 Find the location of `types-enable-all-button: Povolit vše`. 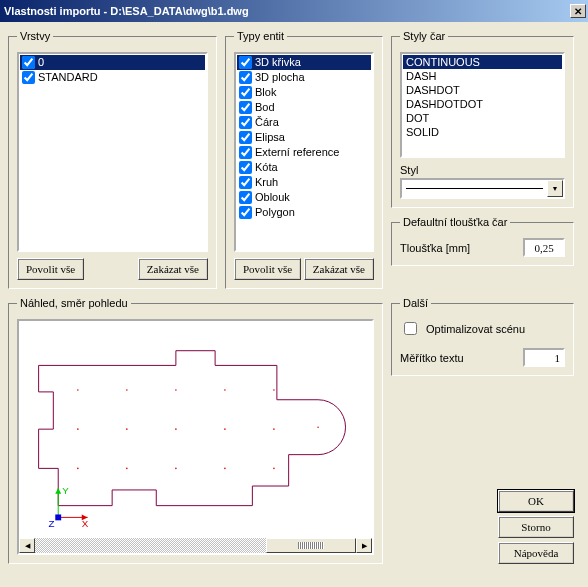

types-enable-all-button: Povolit vše is located at coordinates (268, 269).